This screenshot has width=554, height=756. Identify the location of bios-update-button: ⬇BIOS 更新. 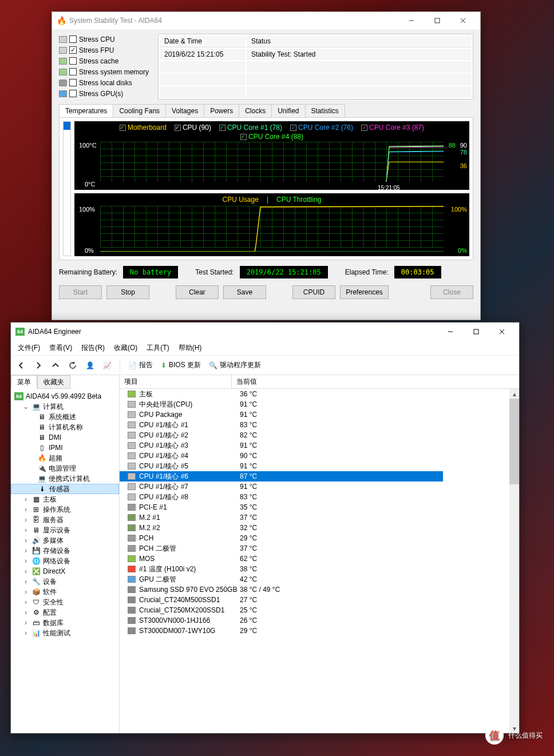
(181, 365).